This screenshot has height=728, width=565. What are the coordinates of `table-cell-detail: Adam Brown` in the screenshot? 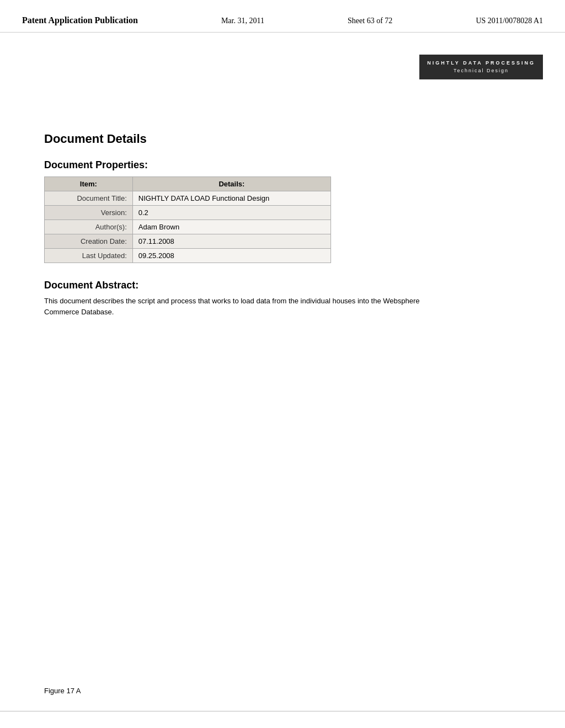 It's located at (232, 227).